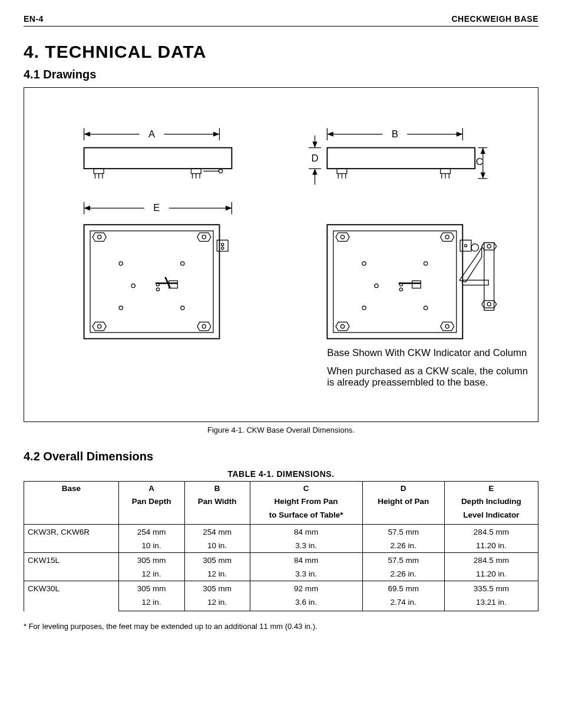 Image resolution: width=562 pixels, height=728 pixels. I want to click on col-E-sub1: Depth Including, so click(491, 501).